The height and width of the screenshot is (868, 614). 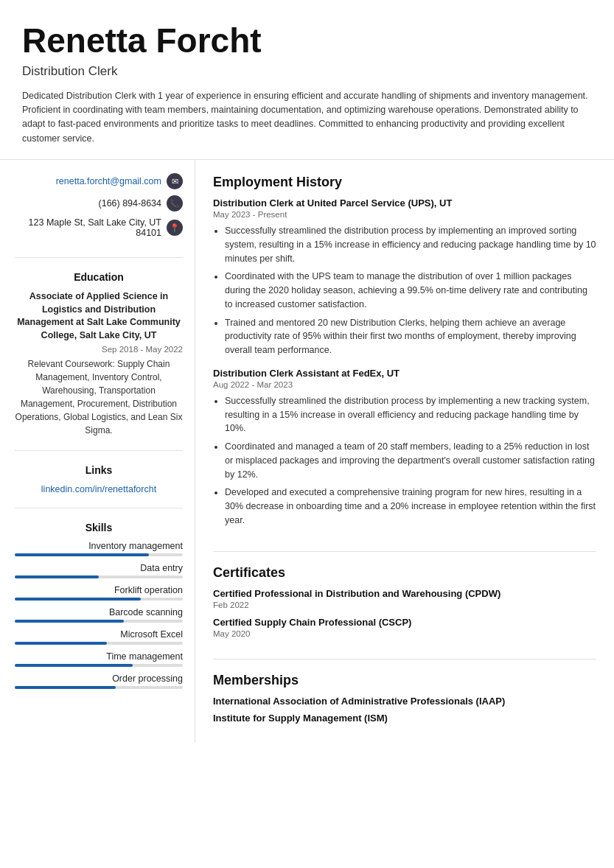 I want to click on links-section-title: Links, so click(x=99, y=470).